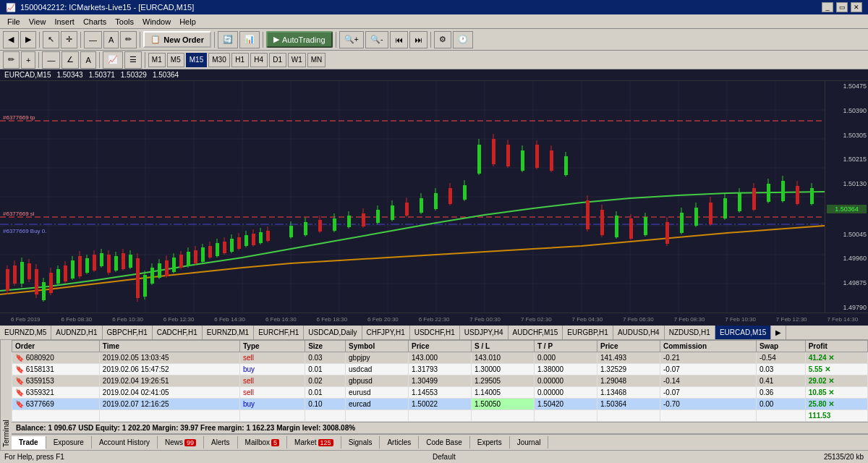 Image resolution: width=868 pixels, height=463 pixels. What do you see at coordinates (69, 443) in the screenshot?
I see `tab-exposure: Exposure` at bounding box center [69, 443].